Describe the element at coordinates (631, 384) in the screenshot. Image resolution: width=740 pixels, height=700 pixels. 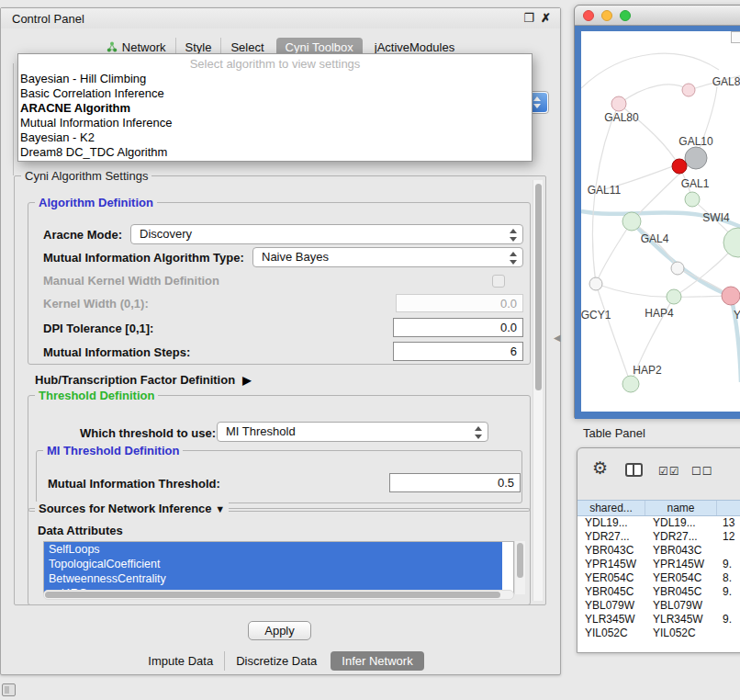
I see `network-node-hap2` at that location.